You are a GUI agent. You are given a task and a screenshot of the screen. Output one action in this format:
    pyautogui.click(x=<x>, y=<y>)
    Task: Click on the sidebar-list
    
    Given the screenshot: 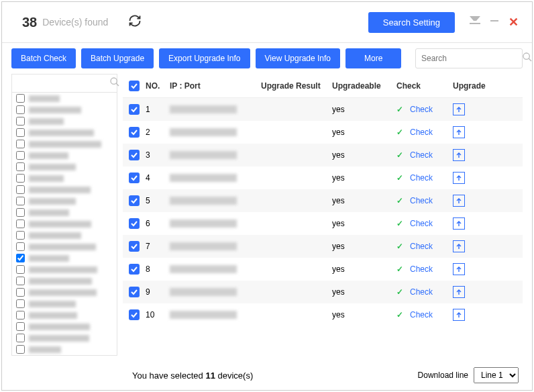 What is the action you would take?
    pyautogui.click(x=64, y=224)
    